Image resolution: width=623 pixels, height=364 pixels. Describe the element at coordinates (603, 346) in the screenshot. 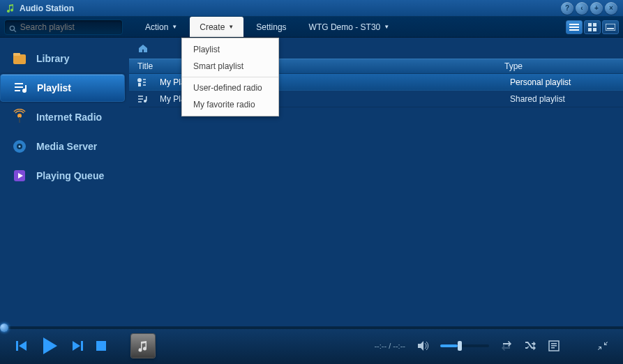

I see `collapse-button` at that location.